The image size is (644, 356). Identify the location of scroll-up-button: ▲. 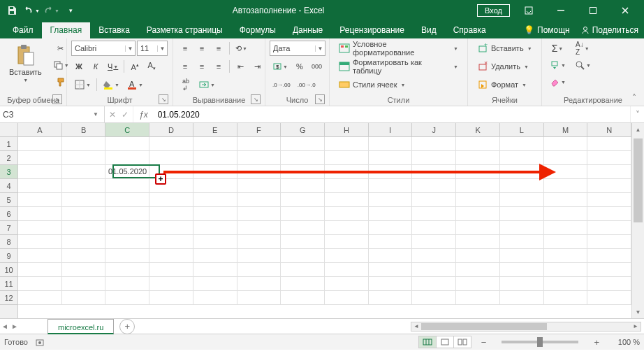
(638, 129).